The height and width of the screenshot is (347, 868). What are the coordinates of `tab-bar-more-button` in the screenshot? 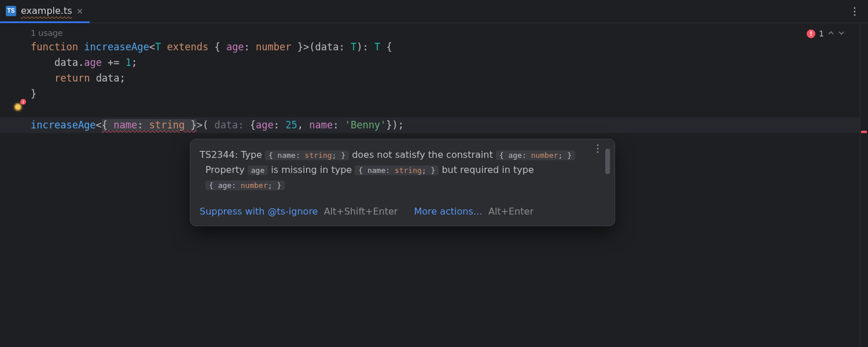 It's located at (855, 12).